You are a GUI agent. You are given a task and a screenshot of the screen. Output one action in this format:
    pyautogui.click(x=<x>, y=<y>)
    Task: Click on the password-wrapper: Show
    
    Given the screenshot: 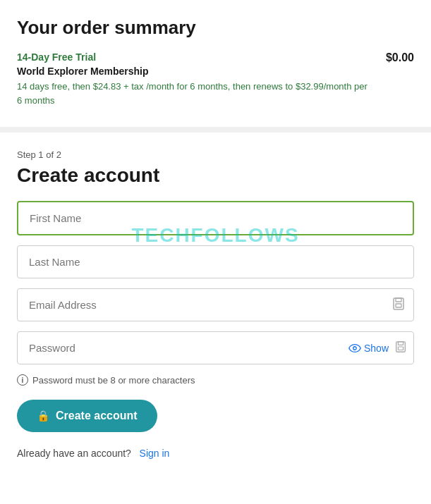 What is the action you would take?
    pyautogui.click(x=216, y=348)
    